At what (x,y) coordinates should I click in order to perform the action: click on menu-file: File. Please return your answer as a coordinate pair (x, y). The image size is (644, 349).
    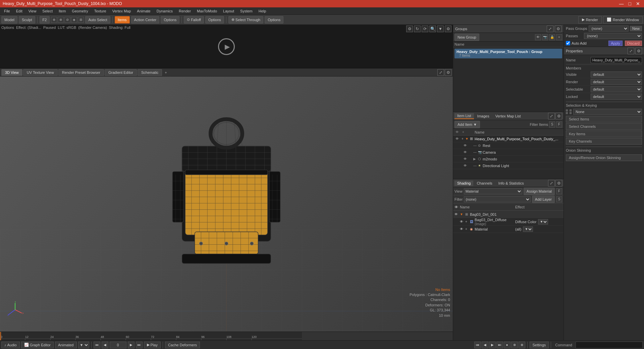
    Looking at the image, I should click on (7, 11).